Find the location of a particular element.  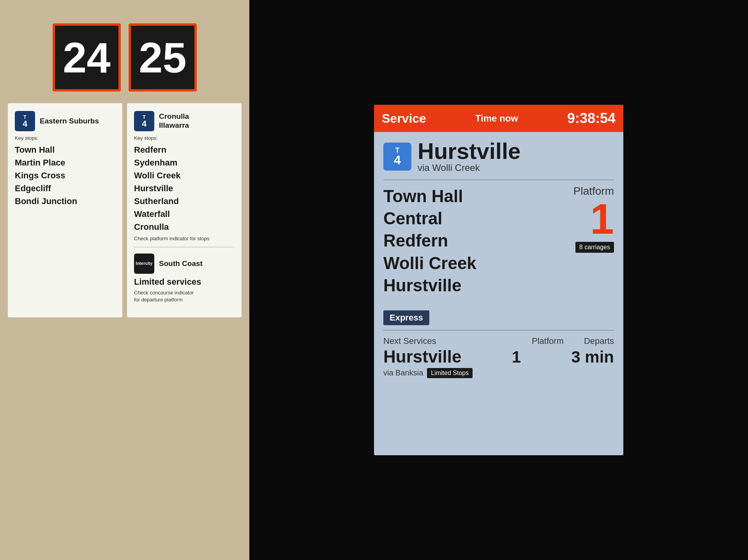

intercity-name: South Coast is located at coordinates (181, 264).